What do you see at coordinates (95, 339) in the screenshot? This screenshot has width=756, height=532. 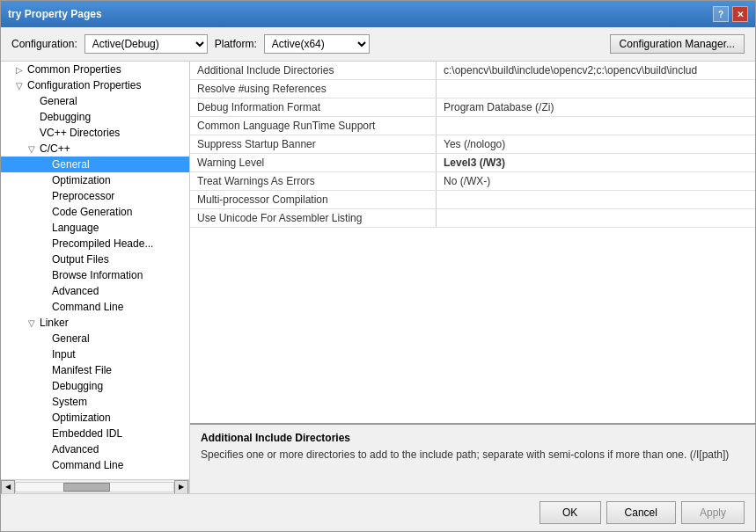 I see `tree-item-linker-general: General` at bounding box center [95, 339].